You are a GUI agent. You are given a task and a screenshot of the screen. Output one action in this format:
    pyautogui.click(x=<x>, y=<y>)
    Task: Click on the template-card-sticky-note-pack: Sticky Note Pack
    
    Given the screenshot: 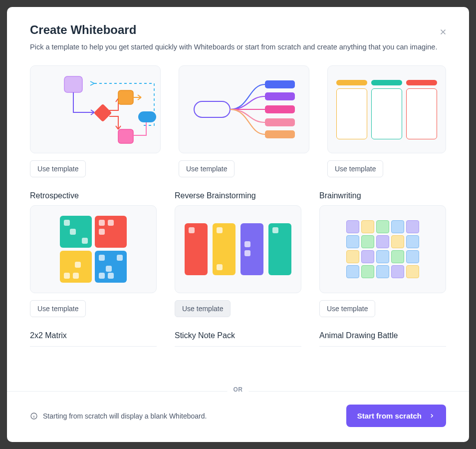 What is the action you would take?
    pyautogui.click(x=238, y=339)
    